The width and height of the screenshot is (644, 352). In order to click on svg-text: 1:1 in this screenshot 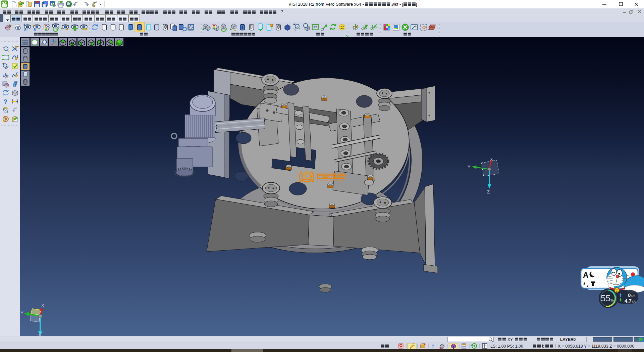, I will do `click(315, 27)`.